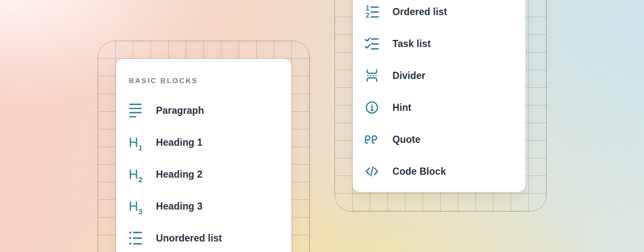 The width and height of the screenshot is (644, 252). What do you see at coordinates (402, 108) in the screenshot?
I see `menu-item-label: Hint` at bounding box center [402, 108].